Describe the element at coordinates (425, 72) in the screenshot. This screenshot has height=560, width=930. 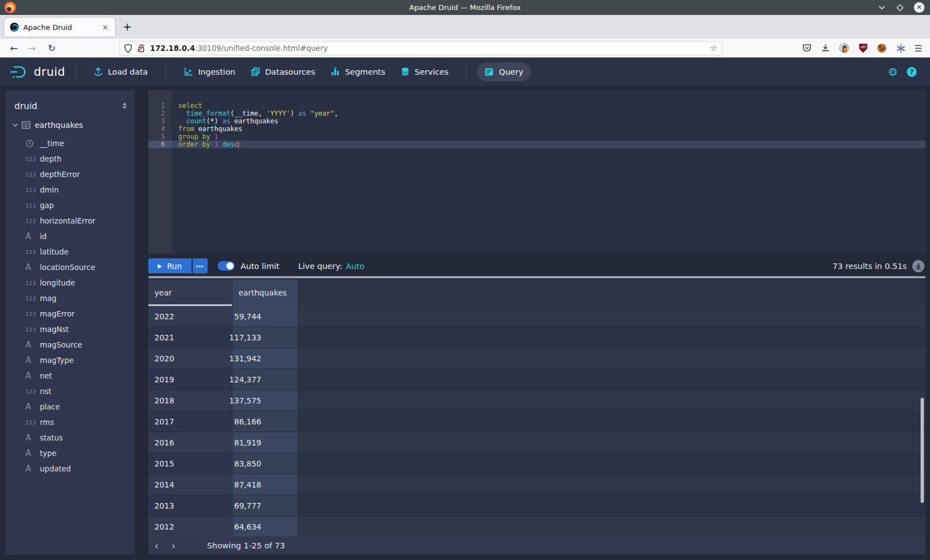
I see `nav-item-services: Services` at that location.